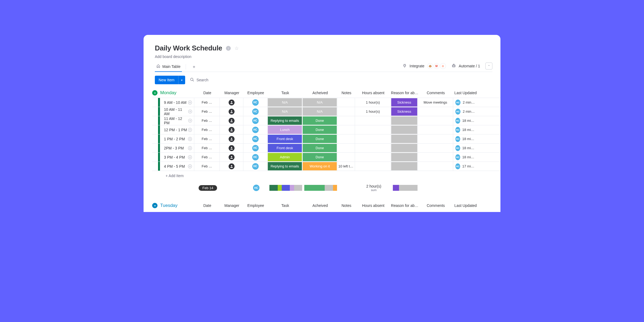  I want to click on table-row: 11 AM - 12 PM Feb … HC Replying to email…, so click(326, 120).